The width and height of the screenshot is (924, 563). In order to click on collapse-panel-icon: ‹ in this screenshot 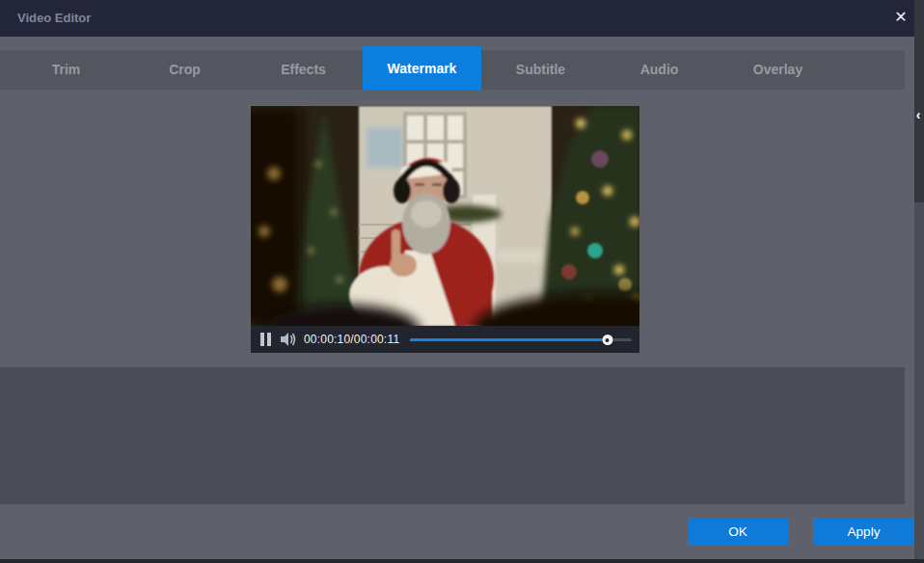, I will do `click(918, 115)`.